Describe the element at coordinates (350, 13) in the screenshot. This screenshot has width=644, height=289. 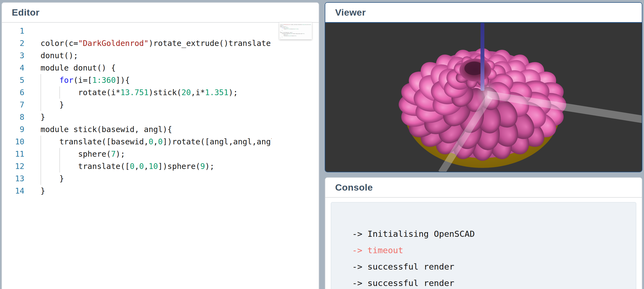
I see `viewer-title: Viewer` at that location.